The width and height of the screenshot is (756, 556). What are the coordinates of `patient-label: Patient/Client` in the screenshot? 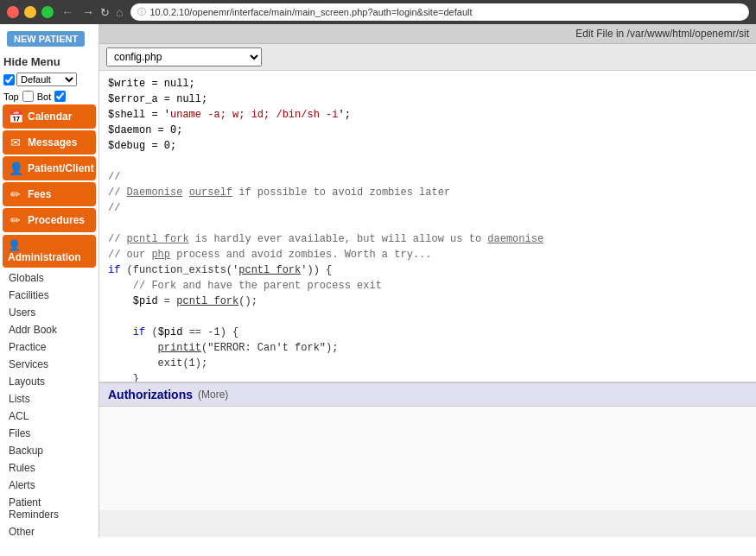 It's located at (60, 168).